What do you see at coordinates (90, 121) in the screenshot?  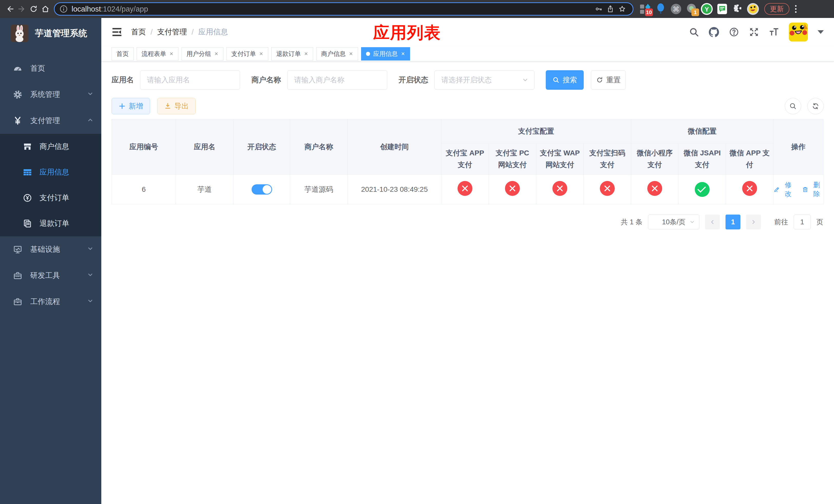 I see `chevron-up-icon` at bounding box center [90, 121].